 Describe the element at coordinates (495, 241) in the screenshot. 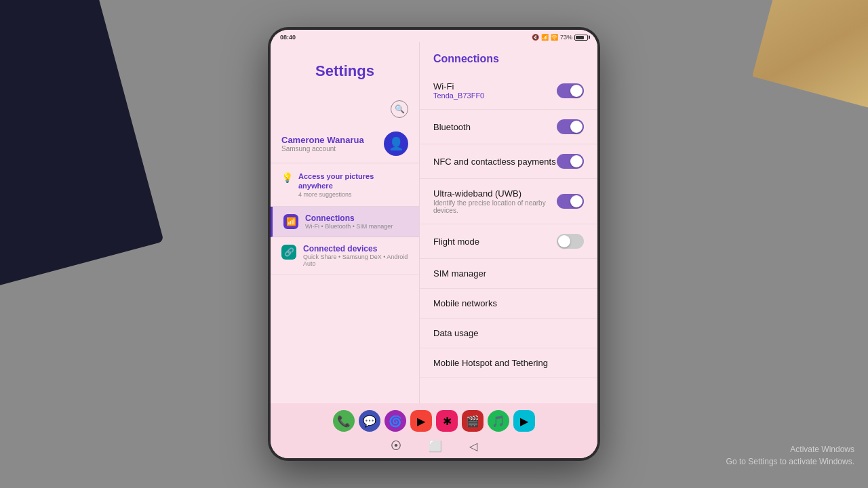

I see `setting-flight-text: Flight mode` at that location.